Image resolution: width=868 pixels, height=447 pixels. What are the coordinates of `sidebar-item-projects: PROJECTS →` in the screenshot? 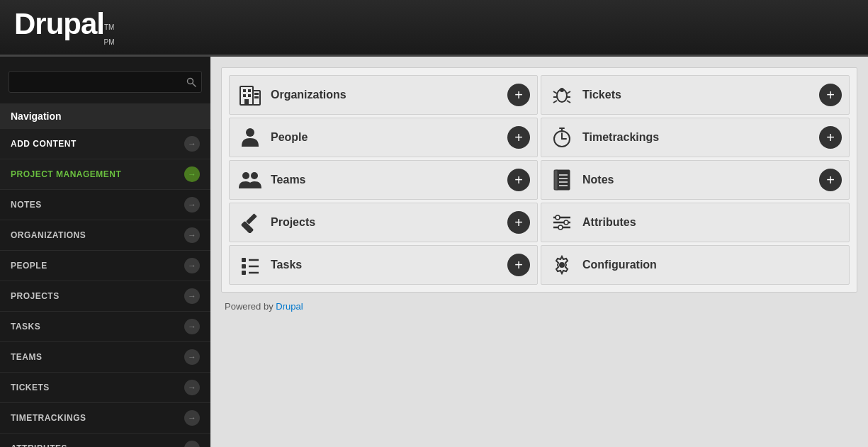 It's located at (105, 296).